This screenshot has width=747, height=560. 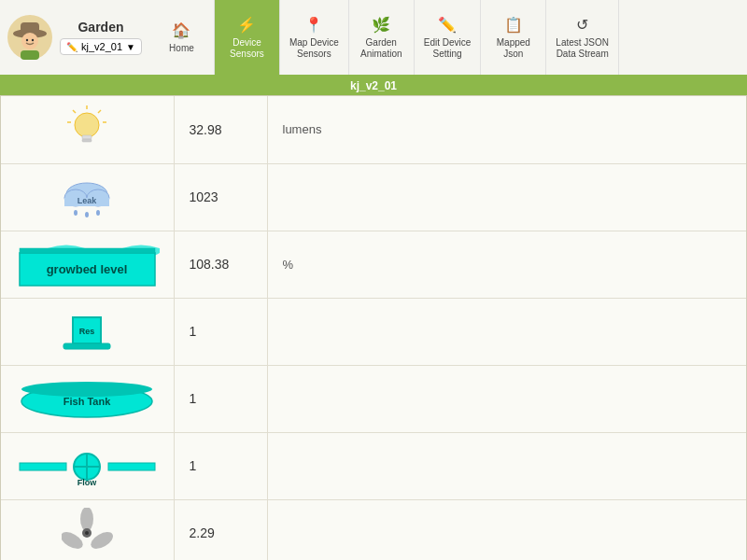 I want to click on avatar, so click(x=30, y=37).